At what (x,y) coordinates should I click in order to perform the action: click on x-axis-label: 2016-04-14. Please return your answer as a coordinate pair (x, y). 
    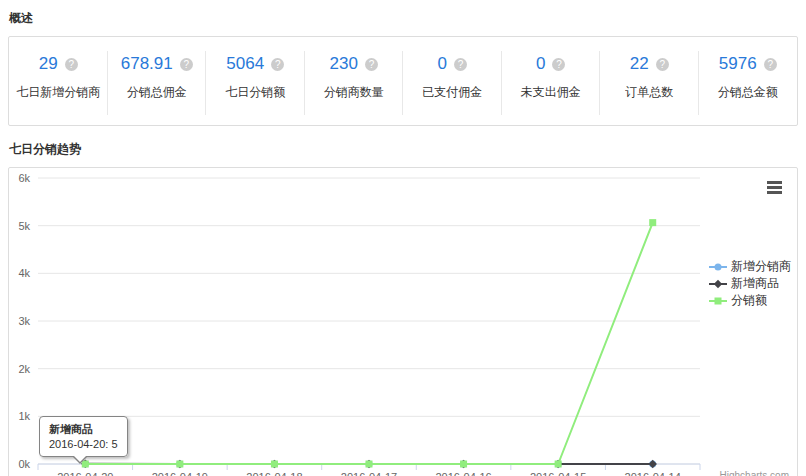
    Looking at the image, I should click on (653, 474).